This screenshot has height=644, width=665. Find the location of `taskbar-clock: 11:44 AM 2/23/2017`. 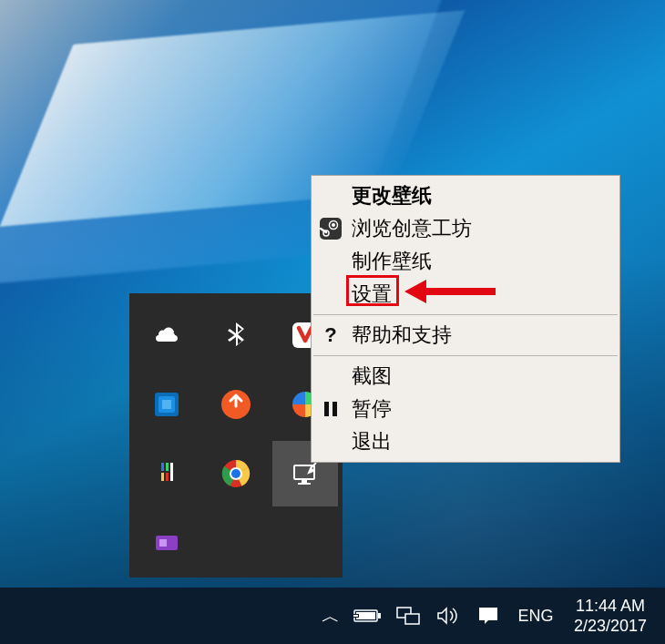

taskbar-clock: 11:44 AM 2/23/2017 is located at coordinates (610, 616).